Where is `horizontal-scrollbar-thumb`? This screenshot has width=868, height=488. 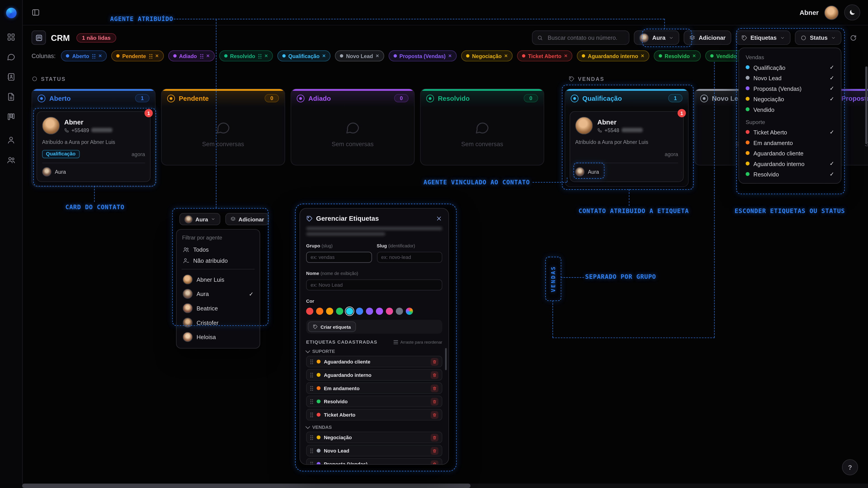
horizontal-scrollbar-thumb is located at coordinates (247, 486).